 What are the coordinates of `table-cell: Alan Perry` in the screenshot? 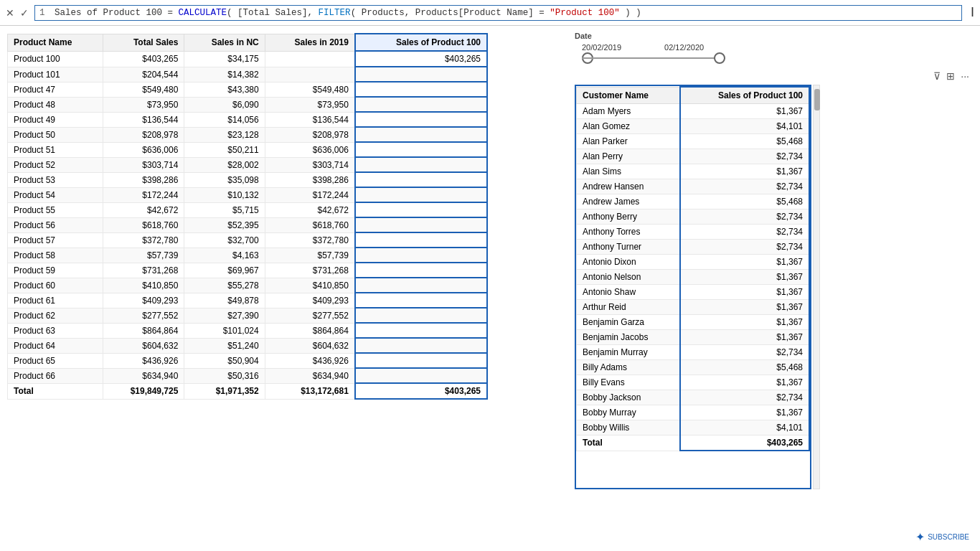 It's located at (628, 156).